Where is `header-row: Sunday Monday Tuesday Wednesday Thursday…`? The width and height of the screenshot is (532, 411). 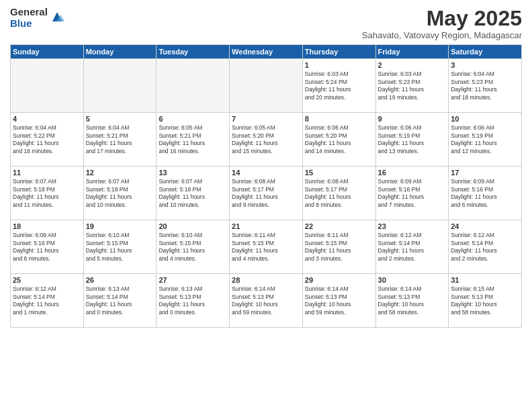
header-row: Sunday Monday Tuesday Wednesday Thursday… is located at coordinates (266, 52).